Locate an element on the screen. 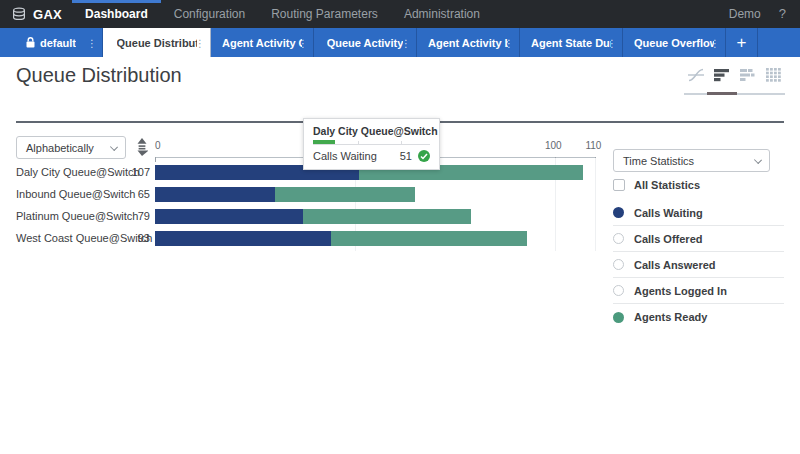 Image resolution: width=800 pixels, height=454 pixels. tab-label: Queue Activity is located at coordinates (366, 43).